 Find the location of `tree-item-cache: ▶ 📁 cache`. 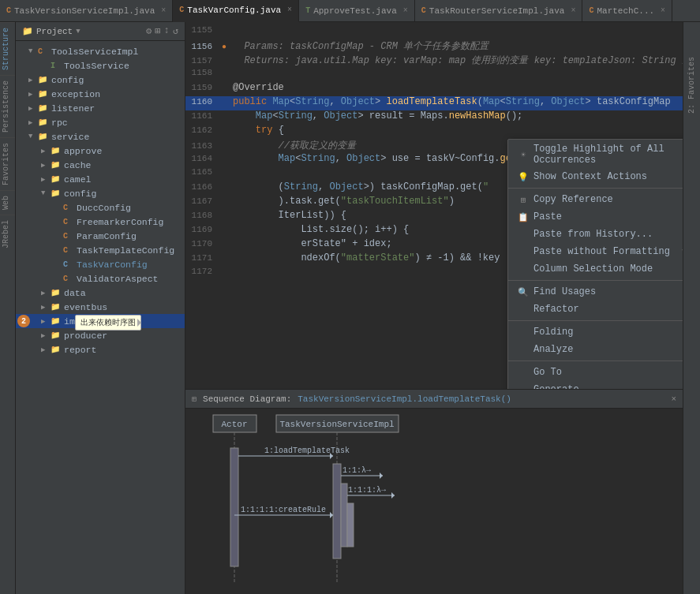

tree-item-cache: ▶ 📁 cache is located at coordinates (100, 165).